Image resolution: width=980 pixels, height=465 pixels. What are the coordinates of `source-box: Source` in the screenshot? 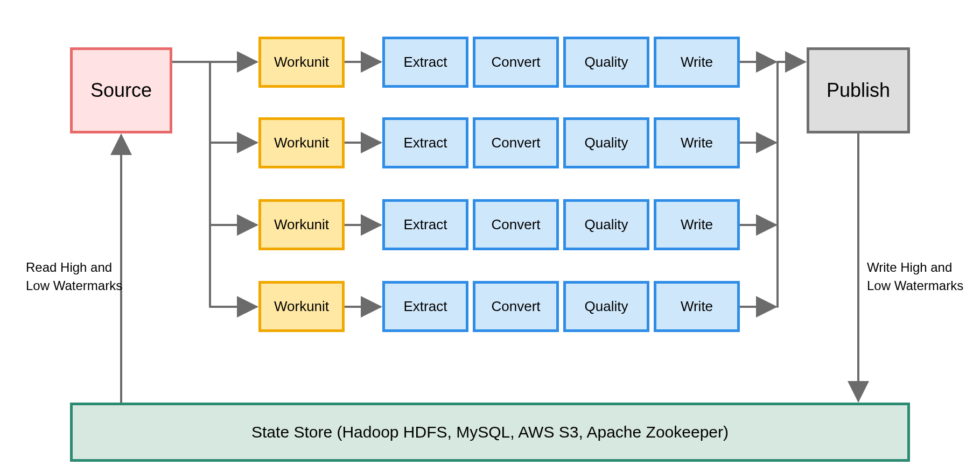 It's located at (121, 90).